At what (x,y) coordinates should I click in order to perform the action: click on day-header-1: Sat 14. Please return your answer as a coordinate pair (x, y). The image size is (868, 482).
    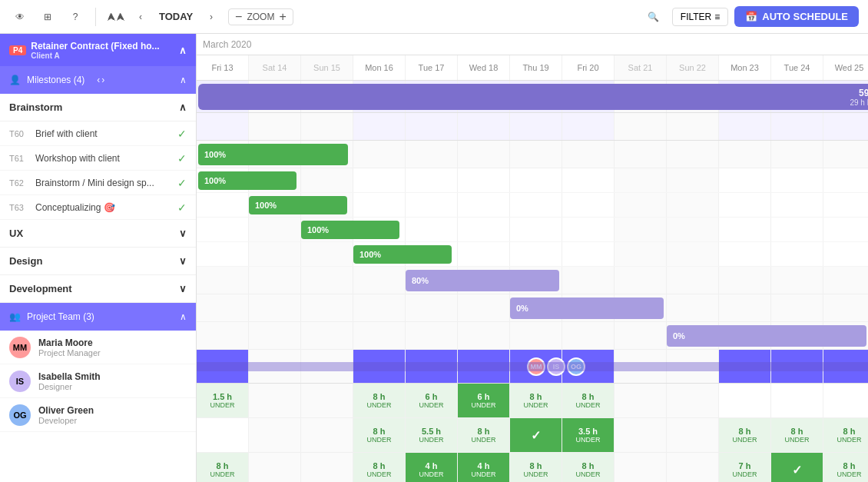
    Looking at the image, I should click on (275, 68).